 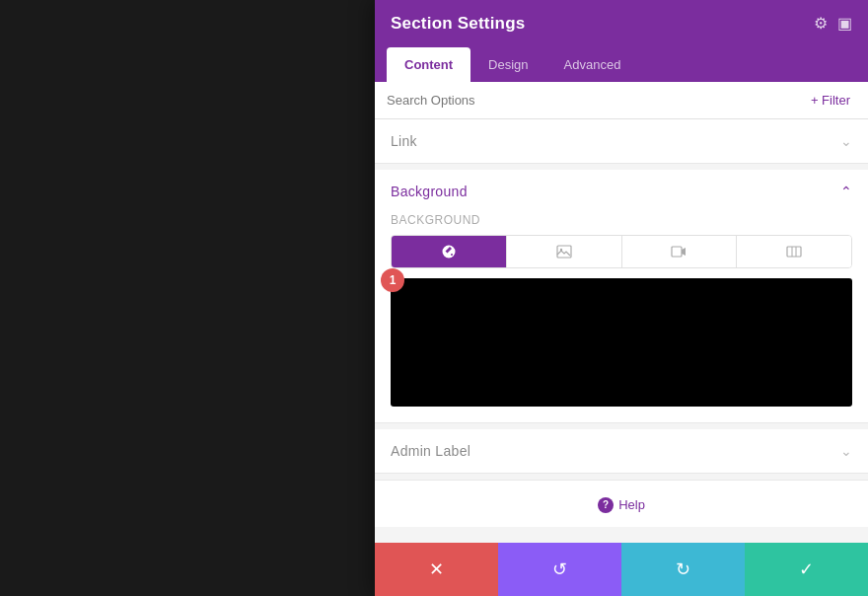 I want to click on panel-header: Section Settings ⚙ ▣, so click(x=621, y=24).